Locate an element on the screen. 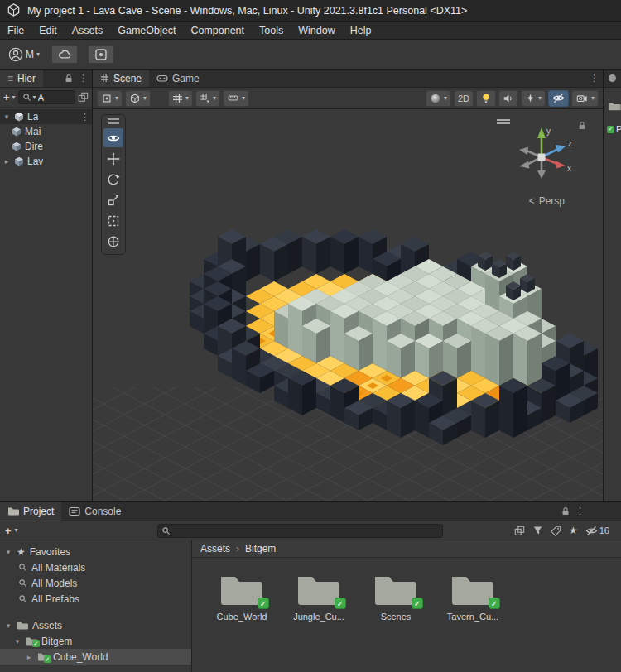 The image size is (621, 672). favorite-all-materials-row: All Materials is located at coordinates (96, 568).